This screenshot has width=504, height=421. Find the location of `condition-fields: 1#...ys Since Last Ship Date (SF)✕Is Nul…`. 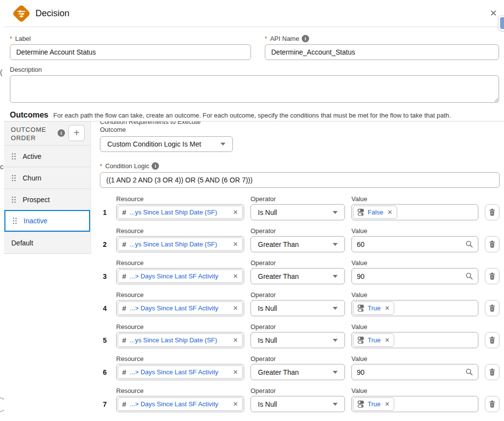

condition-fields: 1#...ys Since Last Ship Date (SF)✕Is Nul… is located at coordinates (302, 212).